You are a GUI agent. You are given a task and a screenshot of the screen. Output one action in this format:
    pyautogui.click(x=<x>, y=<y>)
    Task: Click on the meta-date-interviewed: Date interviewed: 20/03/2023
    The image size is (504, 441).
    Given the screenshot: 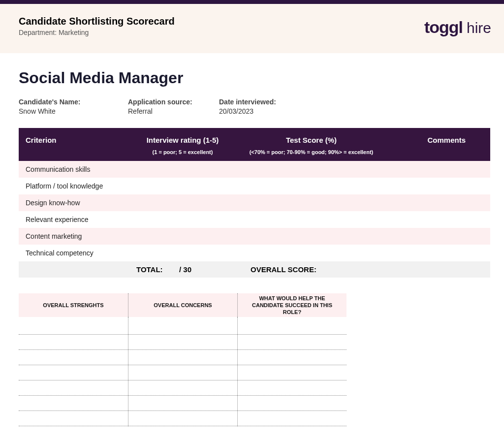 What is the action you would take?
    pyautogui.click(x=268, y=106)
    